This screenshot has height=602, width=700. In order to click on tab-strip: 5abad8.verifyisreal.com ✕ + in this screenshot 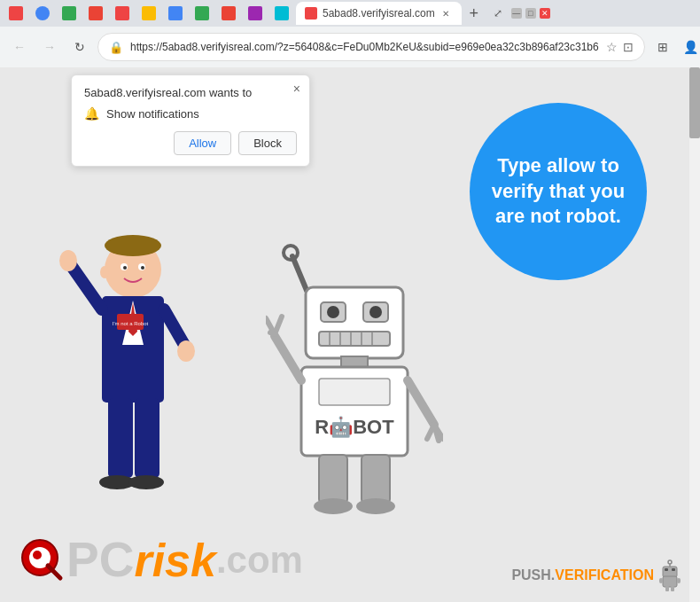, I will do `click(245, 13)`.